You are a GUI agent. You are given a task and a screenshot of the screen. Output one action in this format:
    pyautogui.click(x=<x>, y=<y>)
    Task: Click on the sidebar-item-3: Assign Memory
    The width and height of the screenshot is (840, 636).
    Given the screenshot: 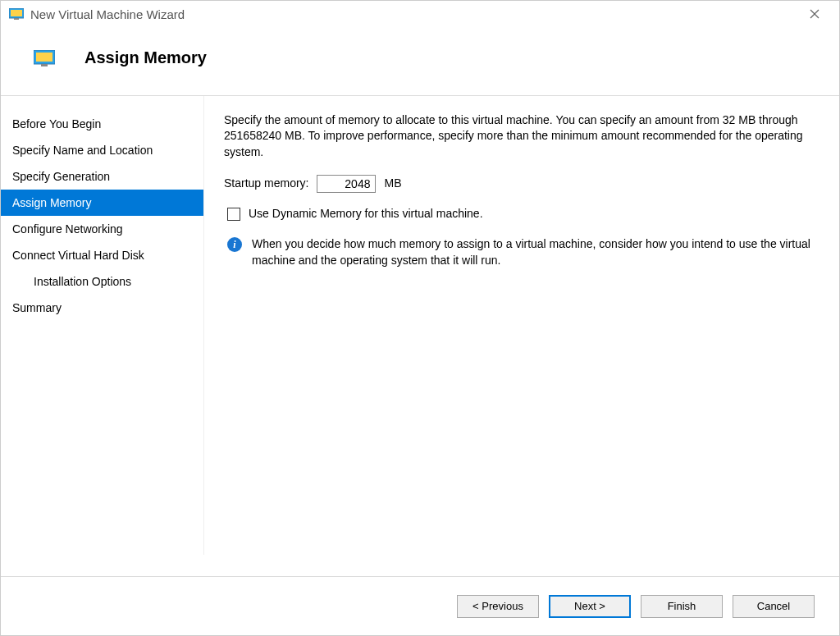 What is the action you would take?
    pyautogui.click(x=102, y=203)
    